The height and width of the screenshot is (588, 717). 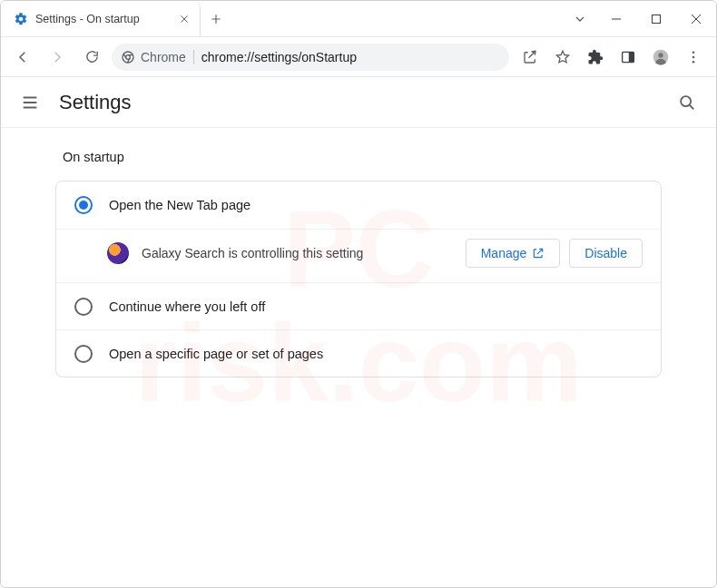 What do you see at coordinates (595, 57) in the screenshot?
I see `extensions-button` at bounding box center [595, 57].